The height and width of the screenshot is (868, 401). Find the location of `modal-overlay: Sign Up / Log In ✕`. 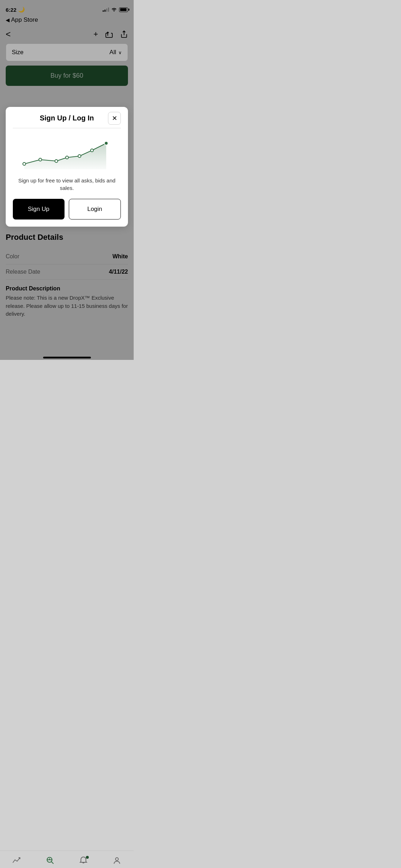

modal-overlay: Sign Up / Log In ✕ is located at coordinates (67, 180).